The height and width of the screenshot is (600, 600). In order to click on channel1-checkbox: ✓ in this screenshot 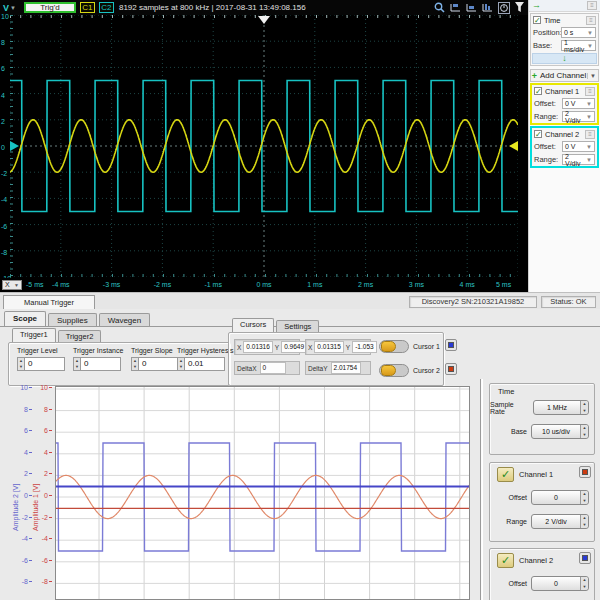, I will do `click(538, 91)`.